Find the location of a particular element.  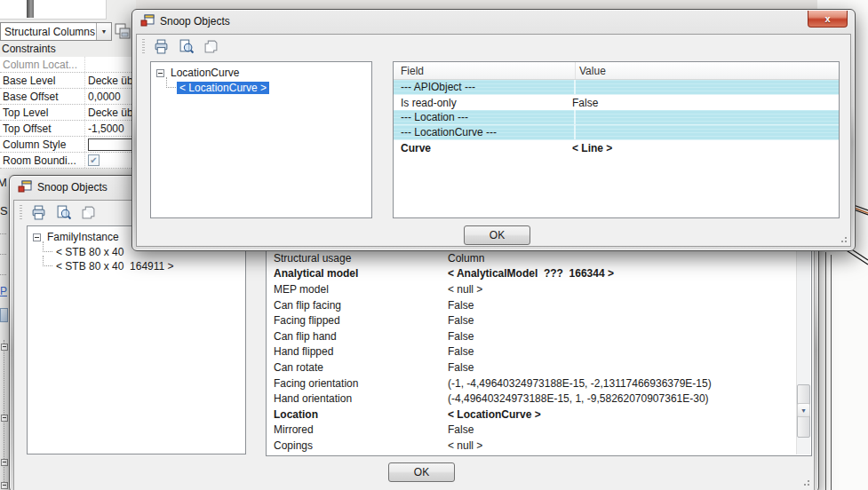

tree-child-label: < STB 80 x 40 164911 > is located at coordinates (115, 266).